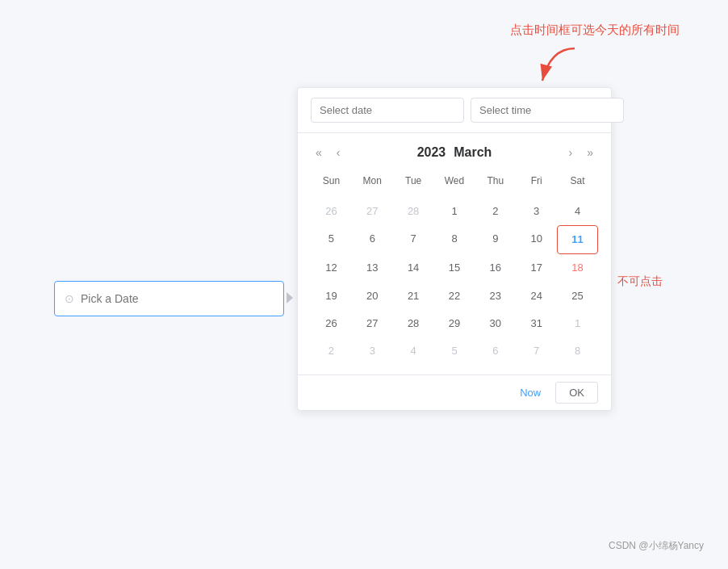 The image size is (728, 569). I want to click on pick-a-date-input, so click(178, 299).